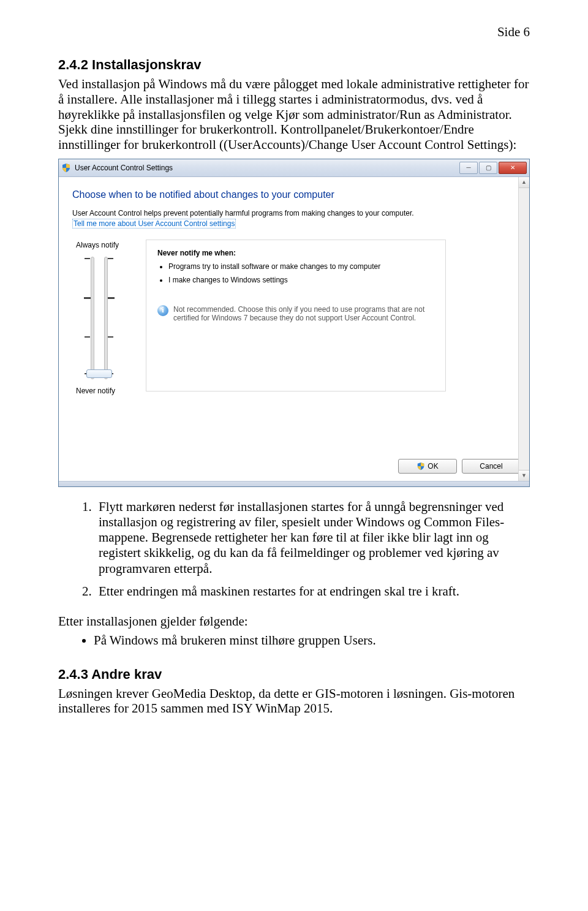 This screenshot has width=588, height=911. I want to click on slider-bottom-label: Never notify, so click(111, 391).